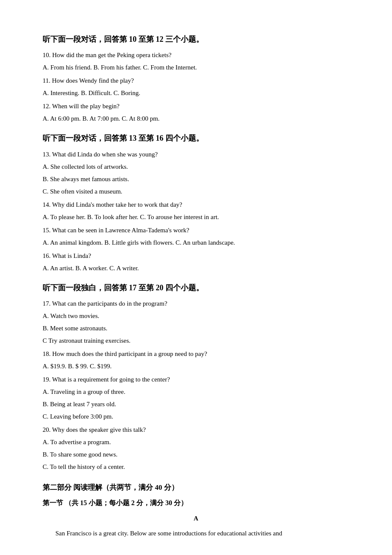 The image size is (392, 555). I want to click on q12-text: 12. When will the play begin?, so click(196, 107).